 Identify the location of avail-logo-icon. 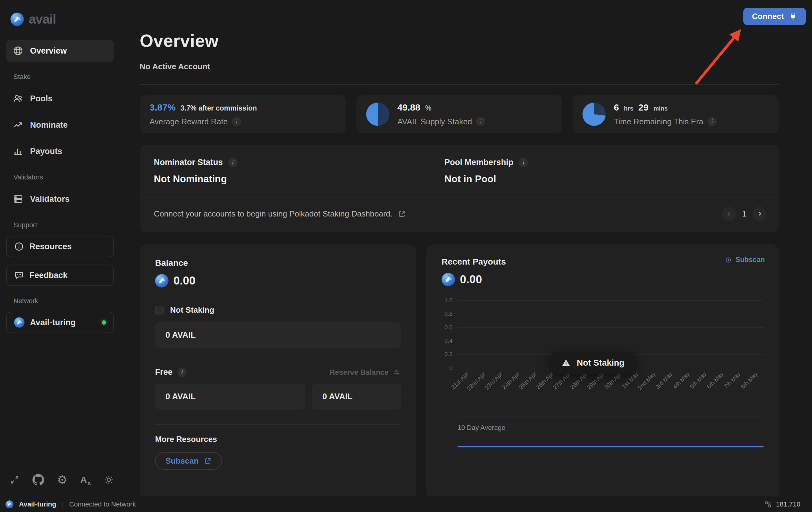
(17, 19).